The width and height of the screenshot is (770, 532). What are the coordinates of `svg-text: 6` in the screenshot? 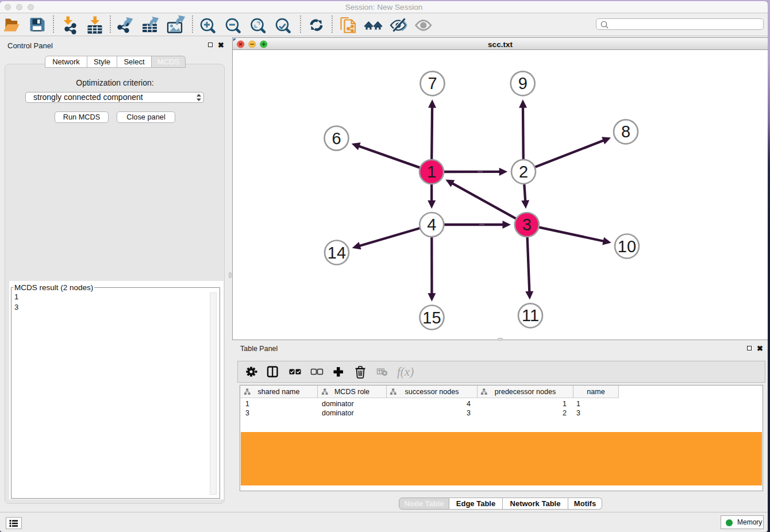 It's located at (336, 138).